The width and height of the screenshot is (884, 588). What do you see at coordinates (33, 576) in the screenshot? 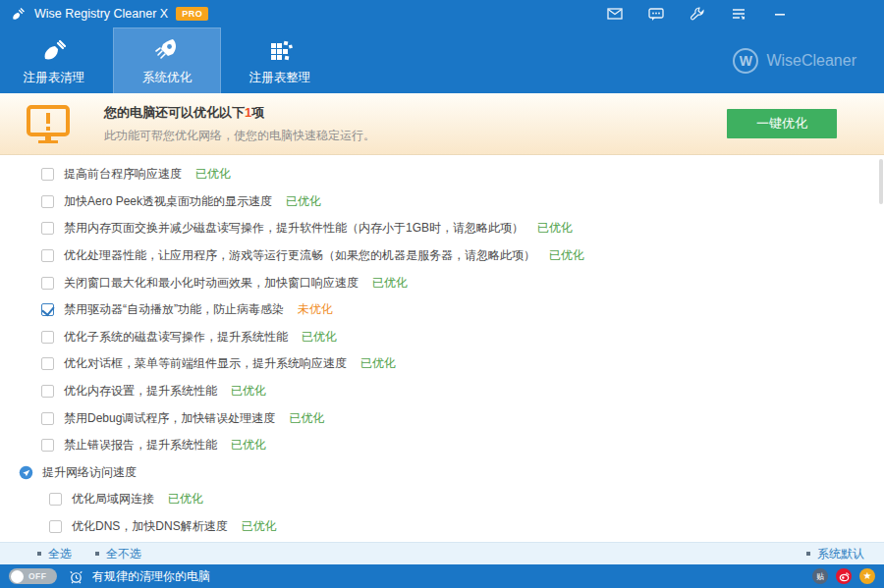
I see `schedule-toggle: OFF` at bounding box center [33, 576].